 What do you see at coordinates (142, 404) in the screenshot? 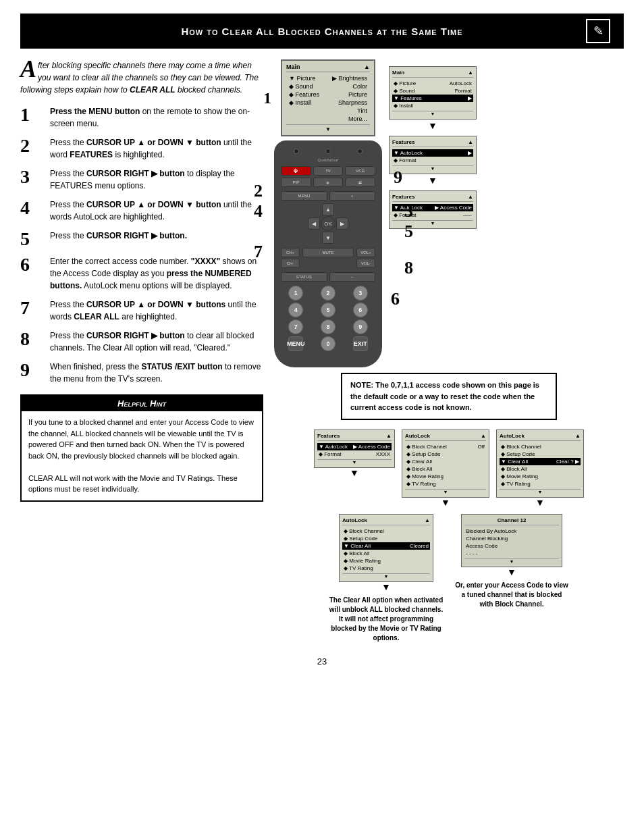
I see `hint-title: Helpful Hint` at bounding box center [142, 404].